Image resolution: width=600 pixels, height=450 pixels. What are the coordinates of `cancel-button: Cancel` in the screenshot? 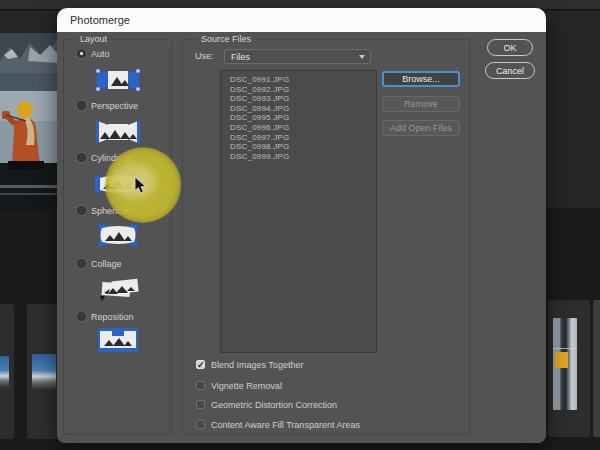 It's located at (510, 70).